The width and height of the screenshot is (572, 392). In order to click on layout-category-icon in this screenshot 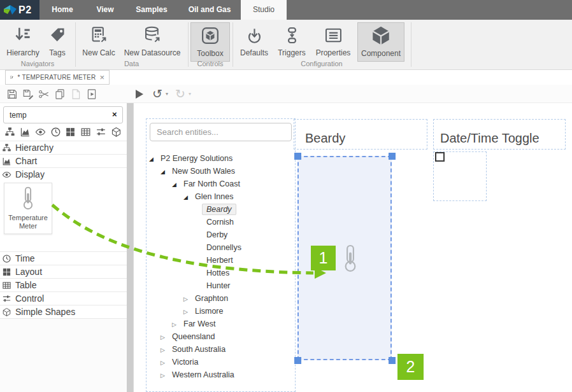, I will do `click(70, 132)`.